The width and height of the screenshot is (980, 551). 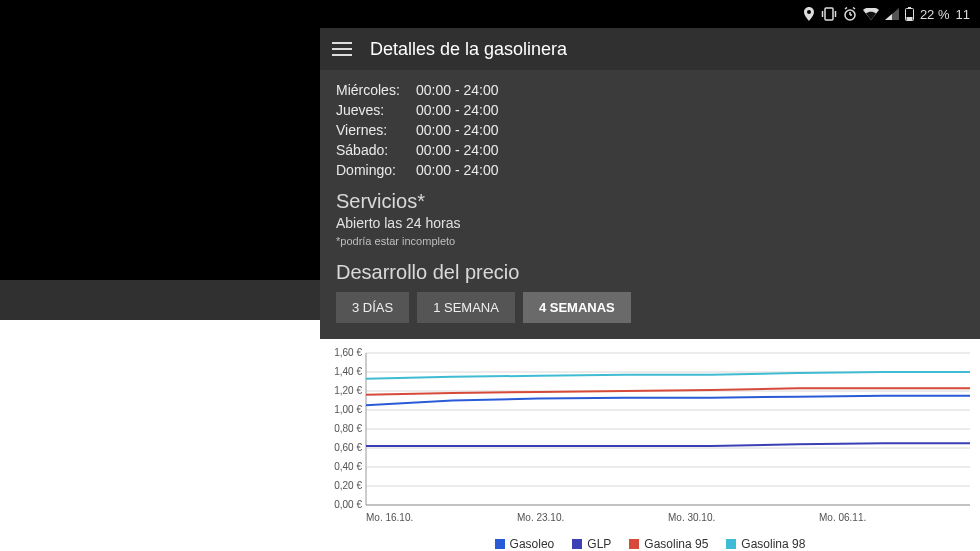 What do you see at coordinates (935, 14) in the screenshot?
I see `battery-percent: 22 %` at bounding box center [935, 14].